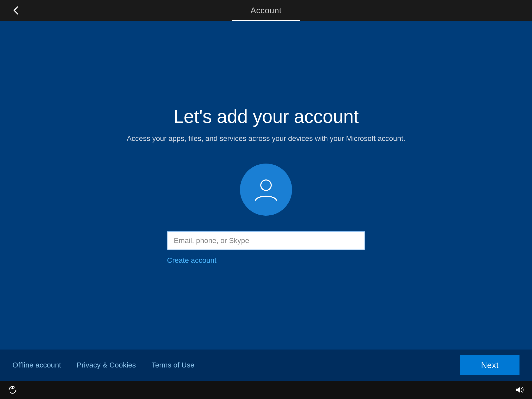 The height and width of the screenshot is (399, 532). I want to click on email-input, so click(266, 241).